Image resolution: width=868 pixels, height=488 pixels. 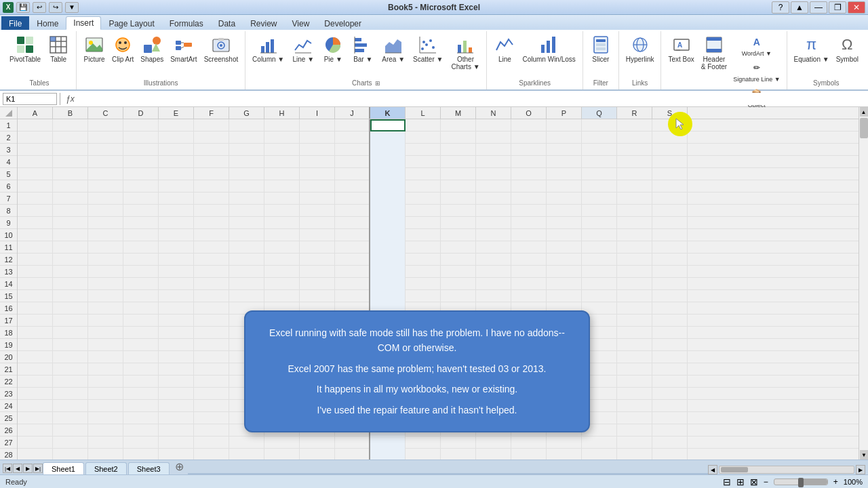 What do you see at coordinates (247, 235) in the screenshot?
I see `cell-G10` at bounding box center [247, 235].